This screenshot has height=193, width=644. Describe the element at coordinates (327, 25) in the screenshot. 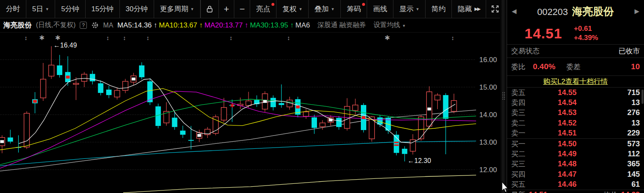

I see `stock-tag-1: 深股通` at that location.